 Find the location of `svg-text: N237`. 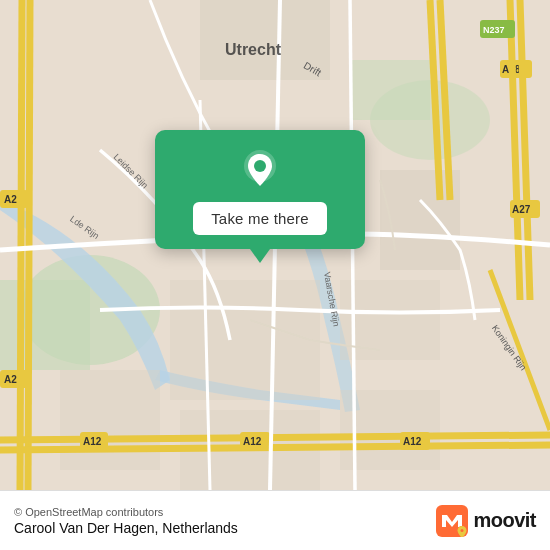

svg-text: N237 is located at coordinates (494, 30).